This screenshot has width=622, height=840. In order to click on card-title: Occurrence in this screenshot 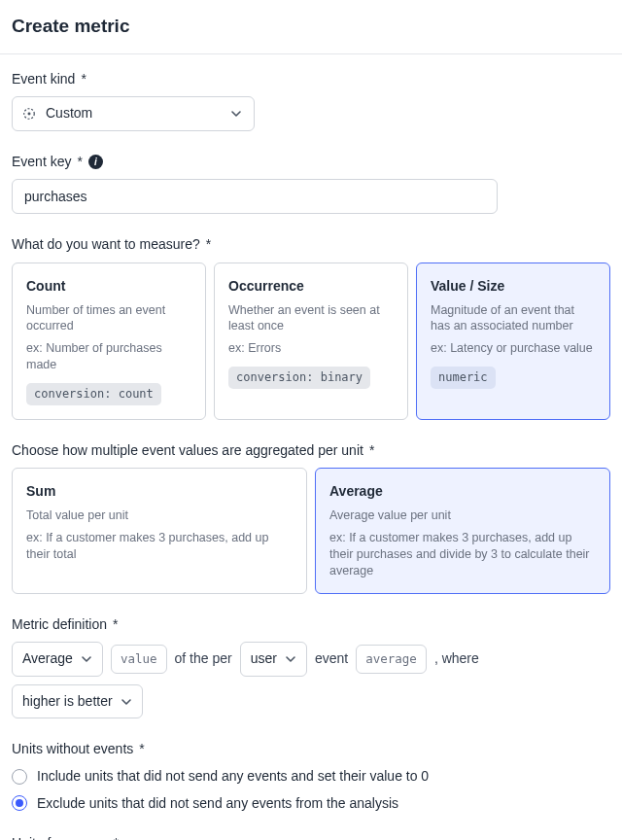, I will do `click(311, 287)`.